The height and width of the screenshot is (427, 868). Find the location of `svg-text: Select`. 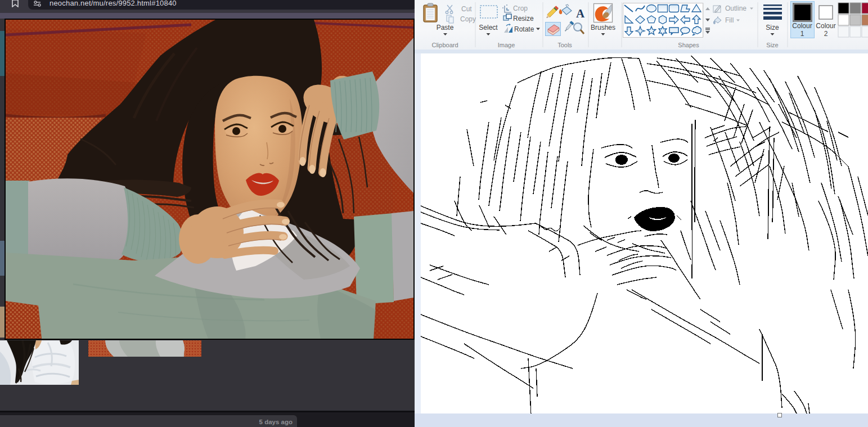

svg-text: Select is located at coordinates (488, 28).